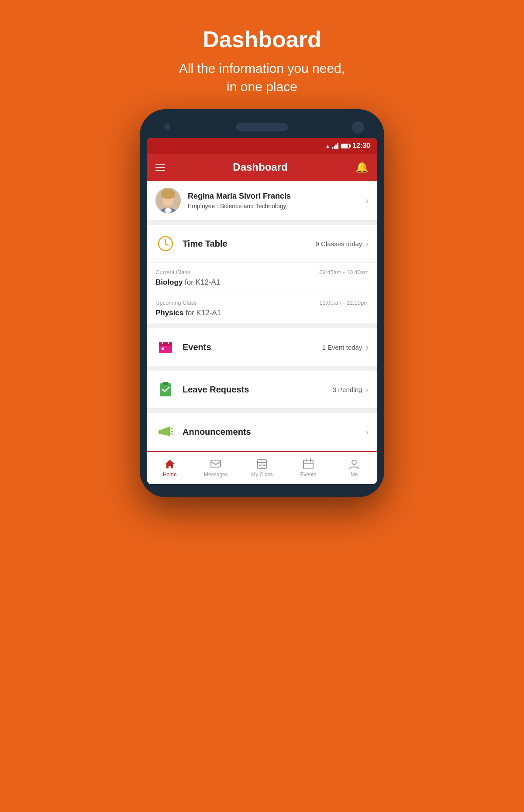 The image size is (524, 812). What do you see at coordinates (262, 432) in the screenshot?
I see `announcements-card-header: Announcements ›` at bounding box center [262, 432].